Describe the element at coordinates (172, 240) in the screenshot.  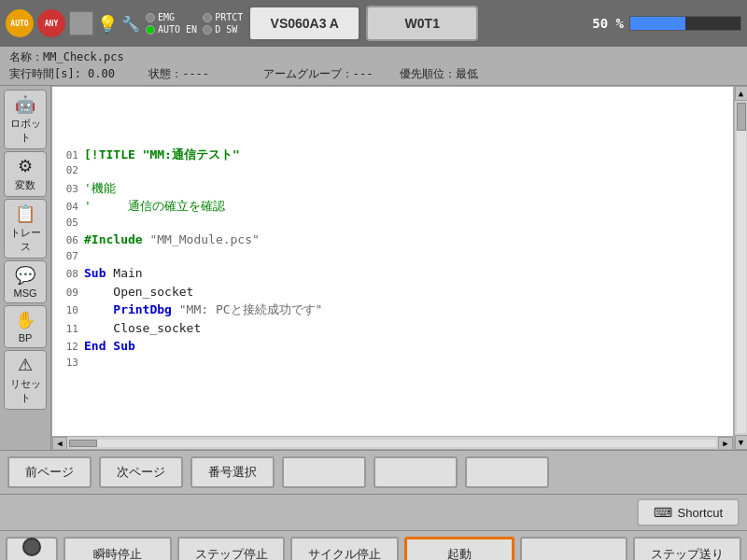
I see `line-text: #Include "MM_Module.pcs"` at that location.